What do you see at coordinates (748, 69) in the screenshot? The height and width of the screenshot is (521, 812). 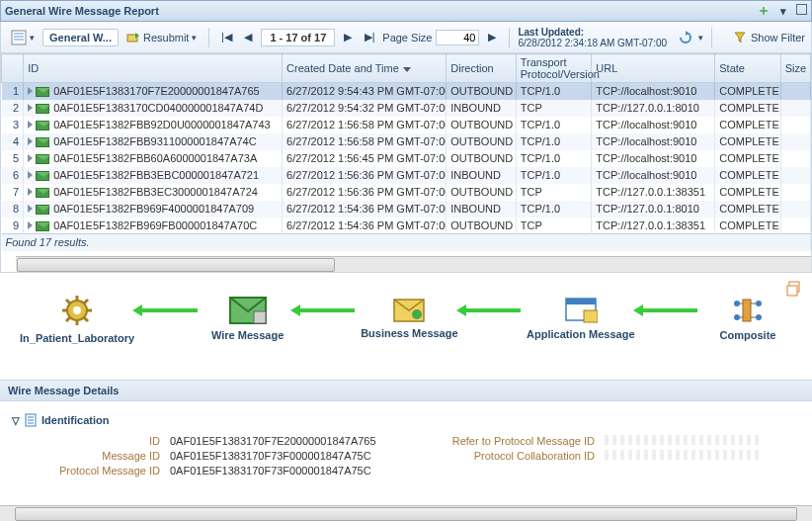 I see `col-state: State` at bounding box center [748, 69].